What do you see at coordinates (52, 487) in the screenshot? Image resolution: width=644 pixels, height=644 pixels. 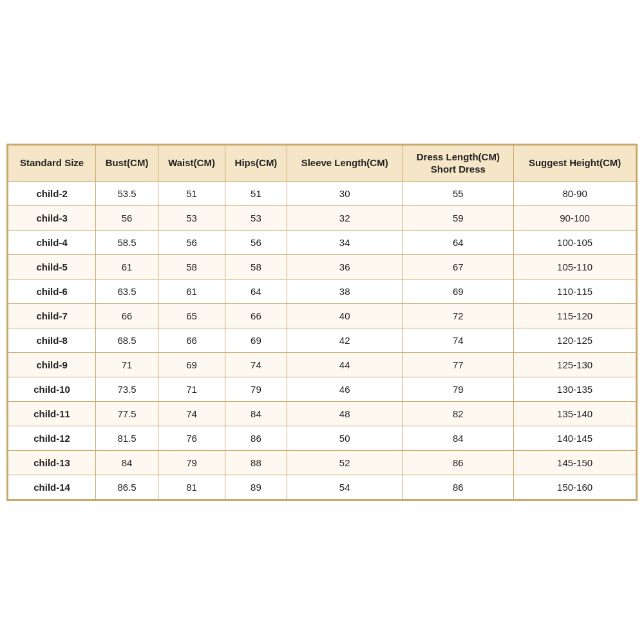 I see `cell-size: child-14` at bounding box center [52, 487].